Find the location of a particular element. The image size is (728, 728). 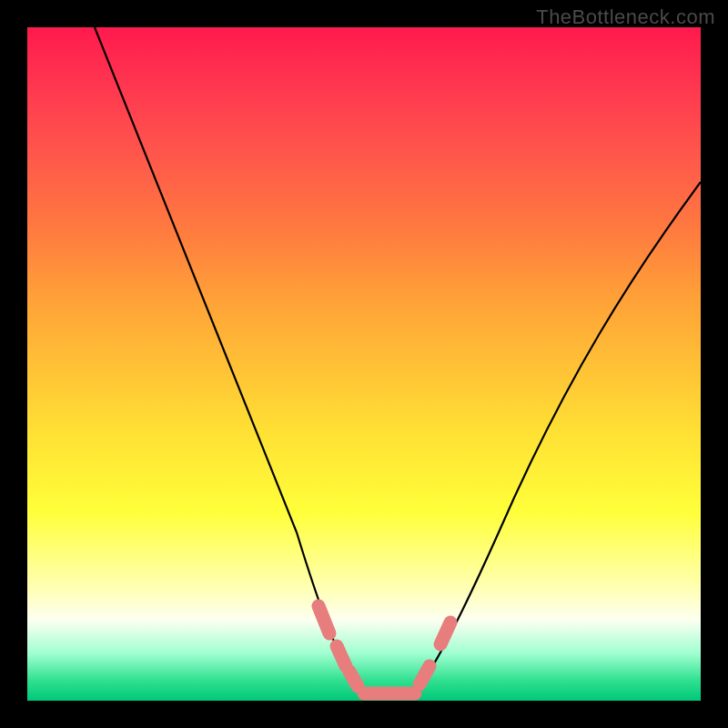

watermark: TheBottleneck.com is located at coordinates (626, 17).